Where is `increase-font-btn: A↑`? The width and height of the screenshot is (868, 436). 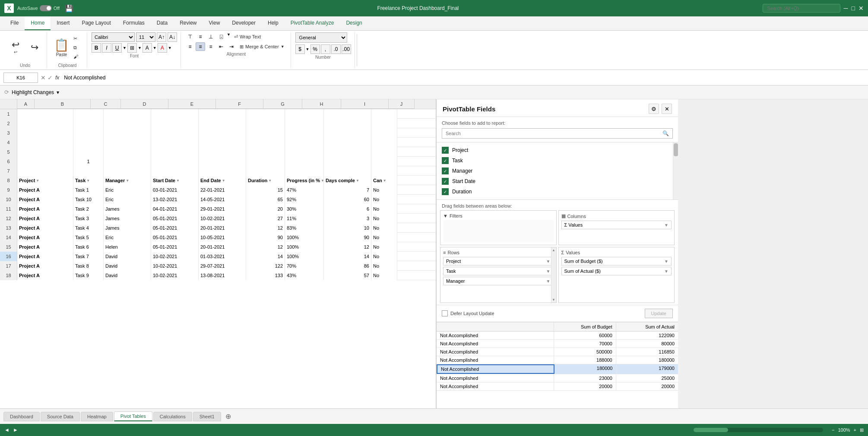
increase-font-btn: A↑ is located at coordinates (162, 37).